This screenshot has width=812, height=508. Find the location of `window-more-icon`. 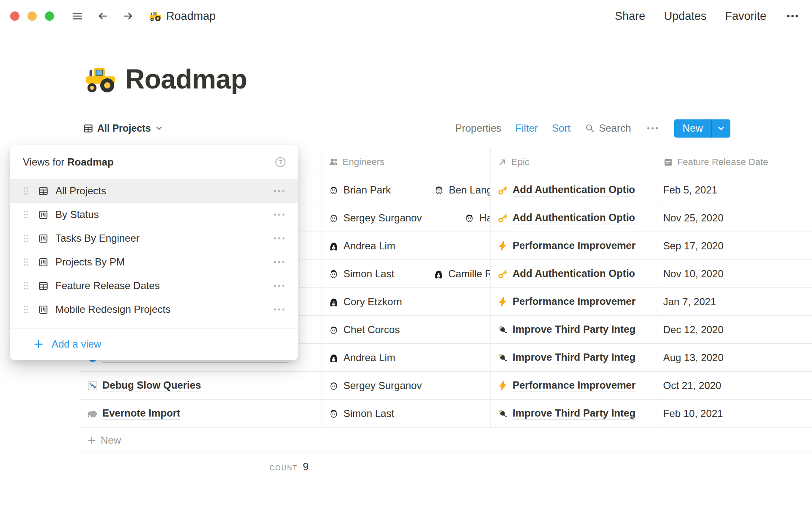

window-more-icon is located at coordinates (793, 16).